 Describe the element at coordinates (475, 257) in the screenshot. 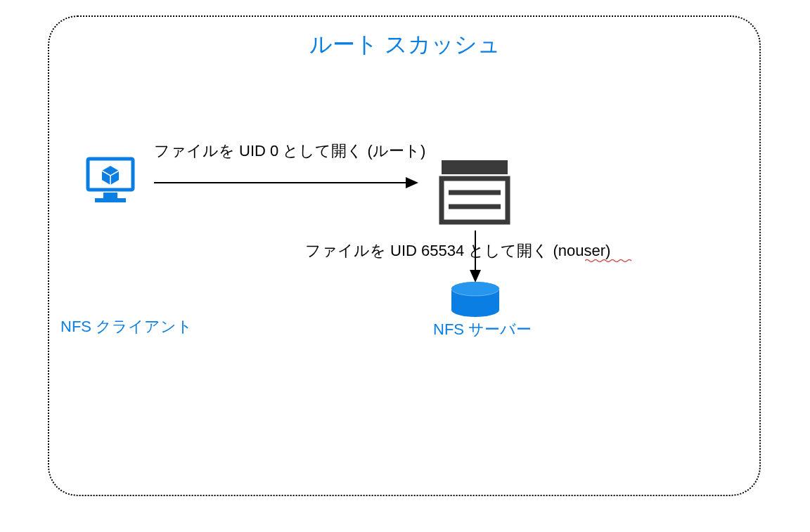

I see `arrow2` at that location.